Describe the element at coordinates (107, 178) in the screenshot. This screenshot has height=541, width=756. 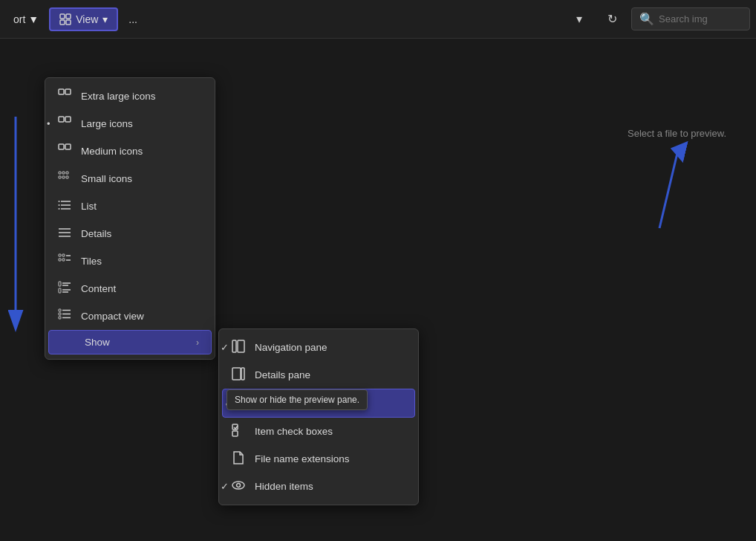
I see `small-label: Small icons` at that location.